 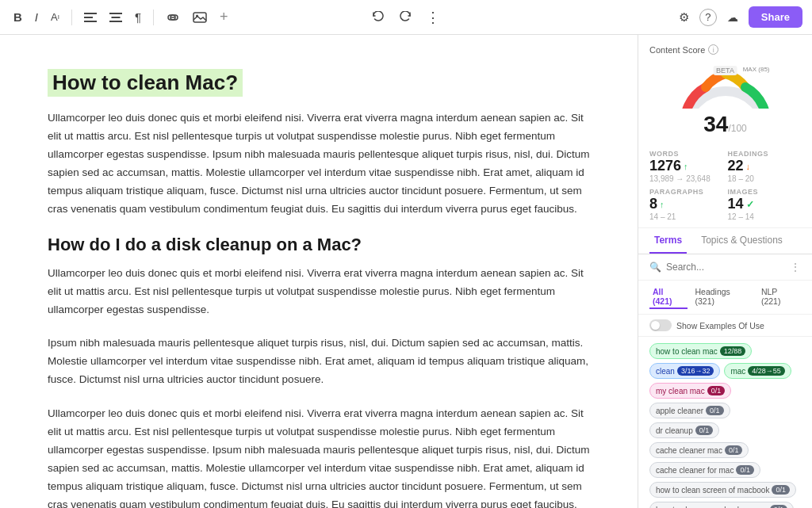 What do you see at coordinates (725, 268) in the screenshot?
I see `search-row: 🔍 ⋮` at bounding box center [725, 268].